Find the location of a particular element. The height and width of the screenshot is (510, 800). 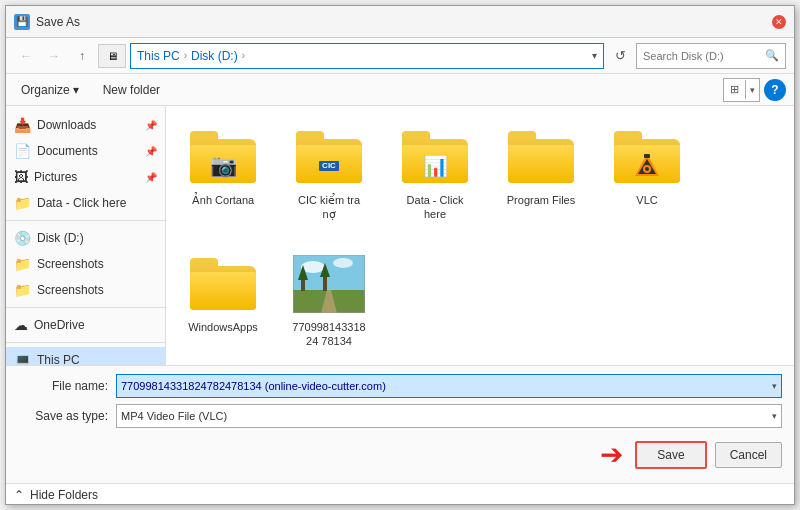

forward-button: → is located at coordinates (54, 56).